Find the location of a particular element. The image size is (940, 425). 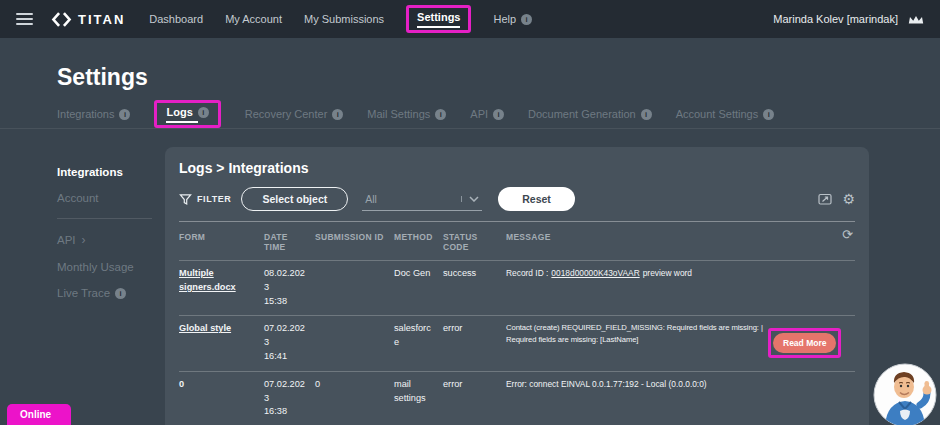

table-header: FORM DATE TIME SUBMISSION ID METHOD STAT… is located at coordinates (517, 241).